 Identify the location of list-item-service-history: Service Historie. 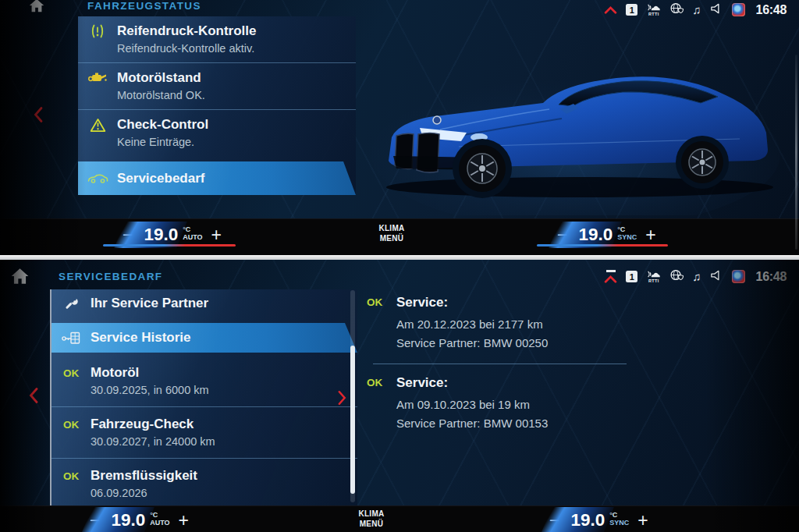
(204, 338).